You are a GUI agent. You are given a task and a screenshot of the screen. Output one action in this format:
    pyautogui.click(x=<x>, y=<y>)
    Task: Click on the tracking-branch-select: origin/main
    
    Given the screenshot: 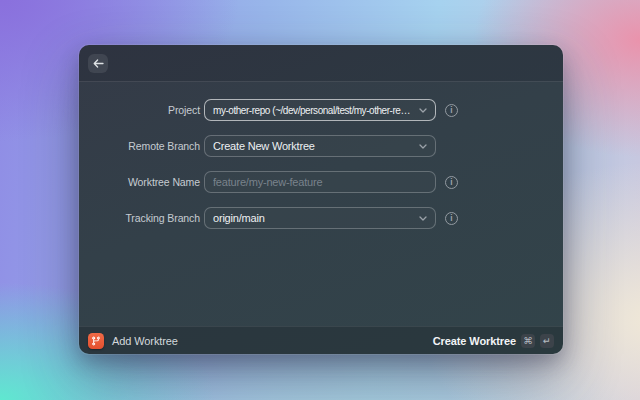 What is the action you would take?
    pyautogui.click(x=320, y=218)
    